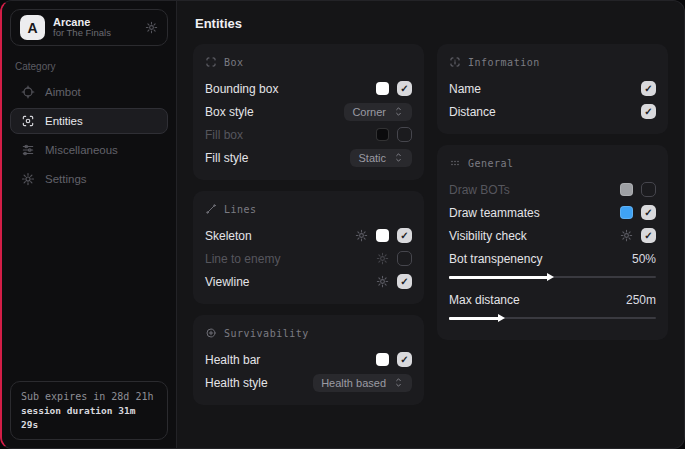 This screenshot has height=449, width=685. I want to click on row-label: Skeleton, so click(228, 236).